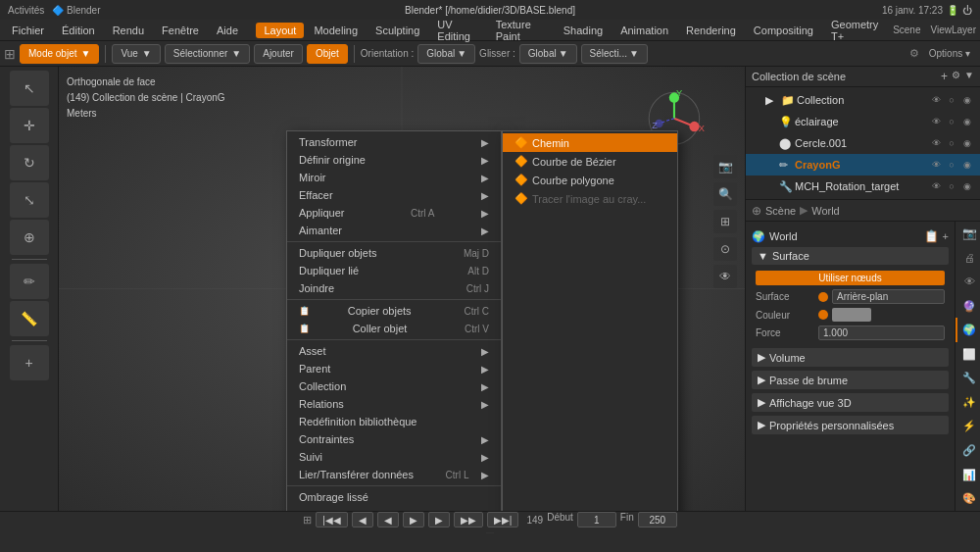 The width and height of the screenshot is (980, 552). I want to click on fin-field: 250, so click(658, 520).